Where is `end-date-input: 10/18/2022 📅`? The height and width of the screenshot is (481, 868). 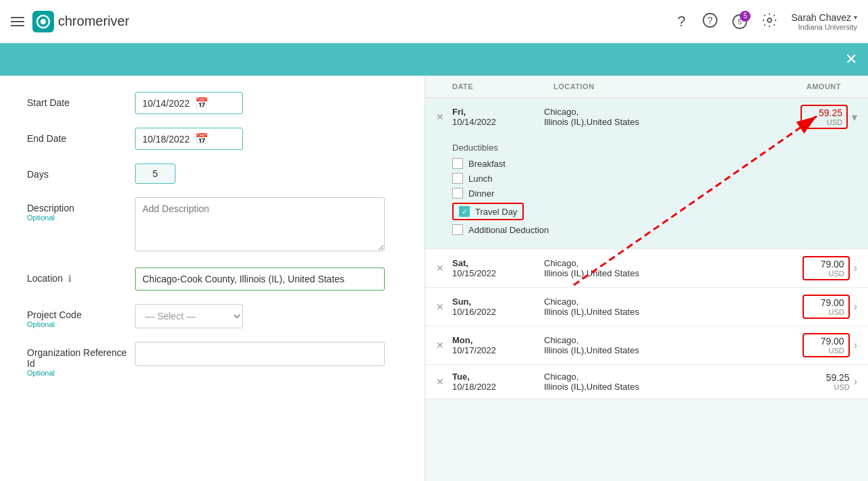 end-date-input: 10/18/2022 📅 is located at coordinates (189, 139).